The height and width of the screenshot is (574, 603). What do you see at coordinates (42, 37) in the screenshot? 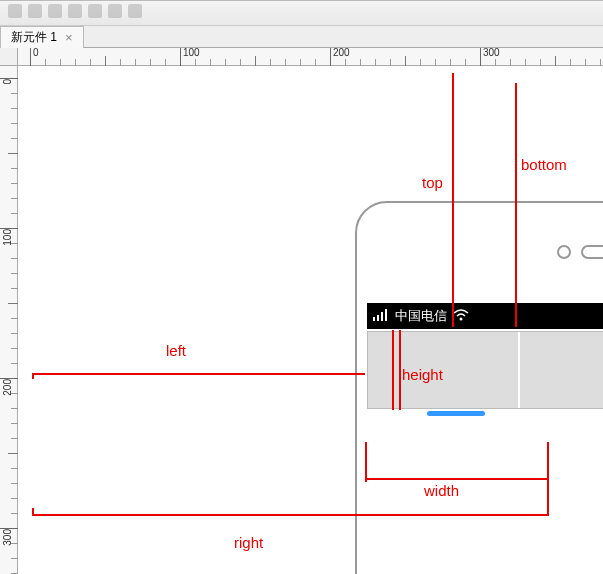
I see `document-tab: 新元件 1 ×` at bounding box center [42, 37].